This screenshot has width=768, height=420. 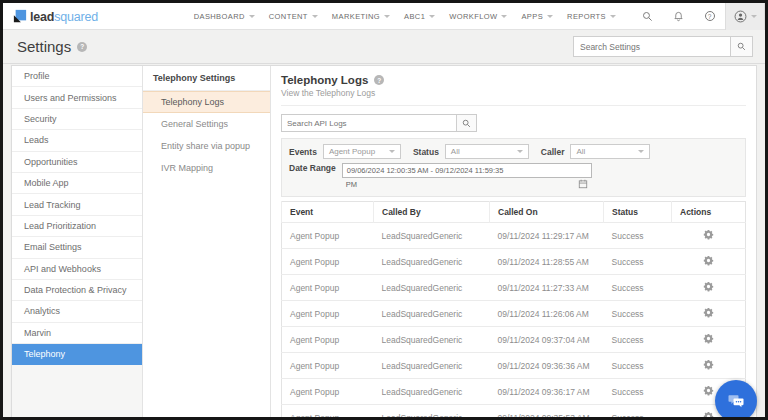 I want to click on status-filter-label: Status, so click(x=426, y=152).